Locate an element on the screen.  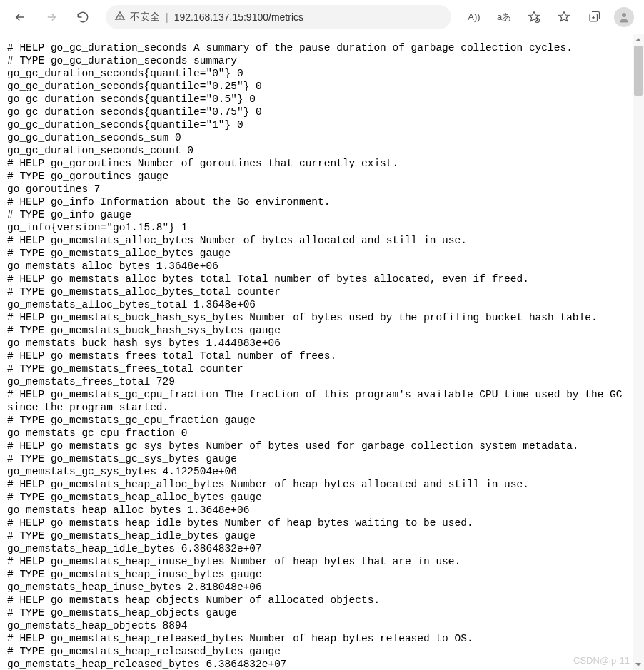
vertical-scrollbar is located at coordinates (638, 352).